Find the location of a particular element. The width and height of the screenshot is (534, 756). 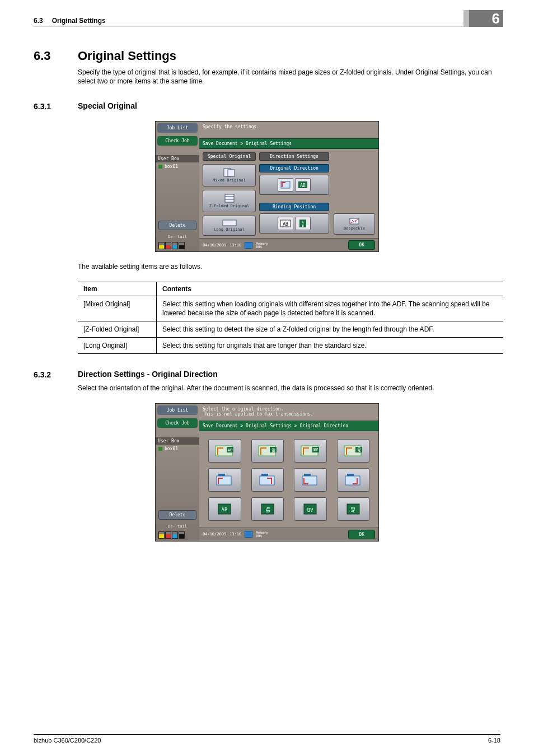

settings-table: Item Contents [Mixed Original] Select th… is located at coordinates (291, 318).